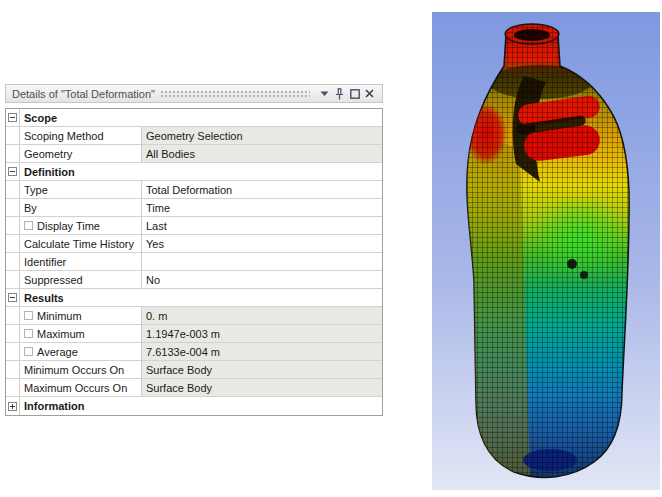 The image size is (662, 497). Describe the element at coordinates (262, 244) in the screenshot. I see `property-value: Yes` at that location.